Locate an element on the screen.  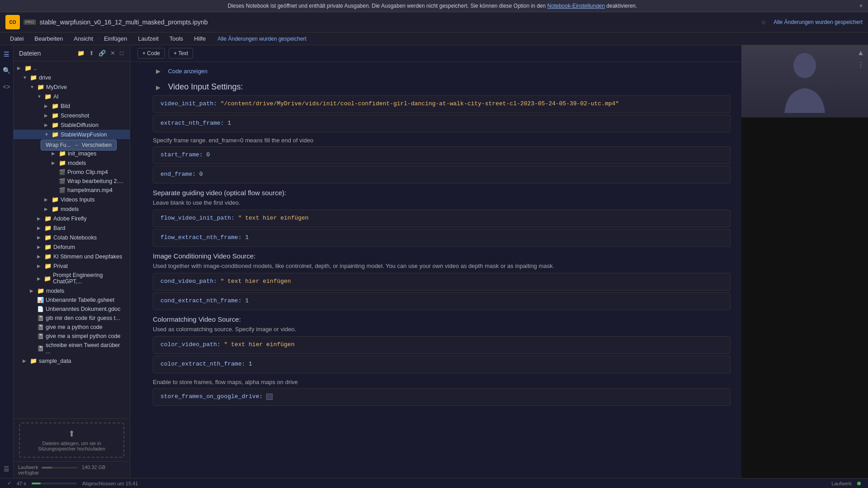
section-heading: Image Conditioning Video Source: is located at coordinates (204, 254).